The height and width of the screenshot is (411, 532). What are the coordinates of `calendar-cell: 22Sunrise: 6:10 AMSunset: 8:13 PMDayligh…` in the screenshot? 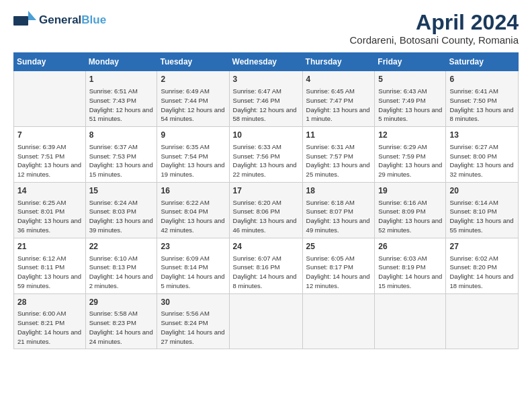 It's located at (121, 266).